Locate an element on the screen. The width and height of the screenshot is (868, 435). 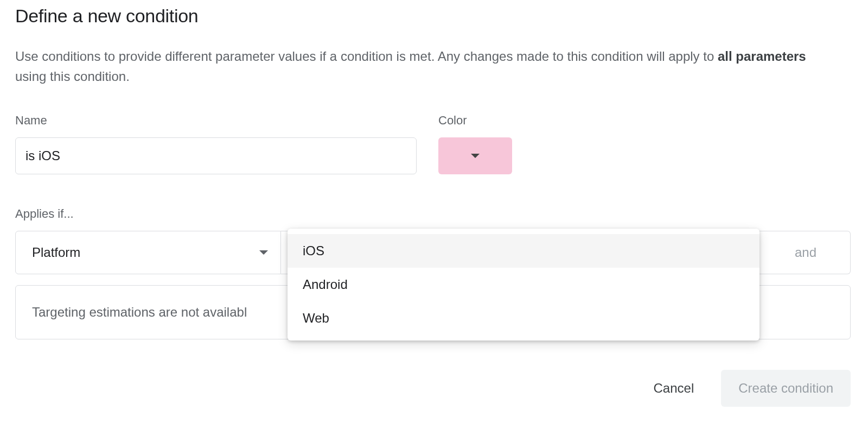
condition-type-select: Platform is located at coordinates (148, 253).